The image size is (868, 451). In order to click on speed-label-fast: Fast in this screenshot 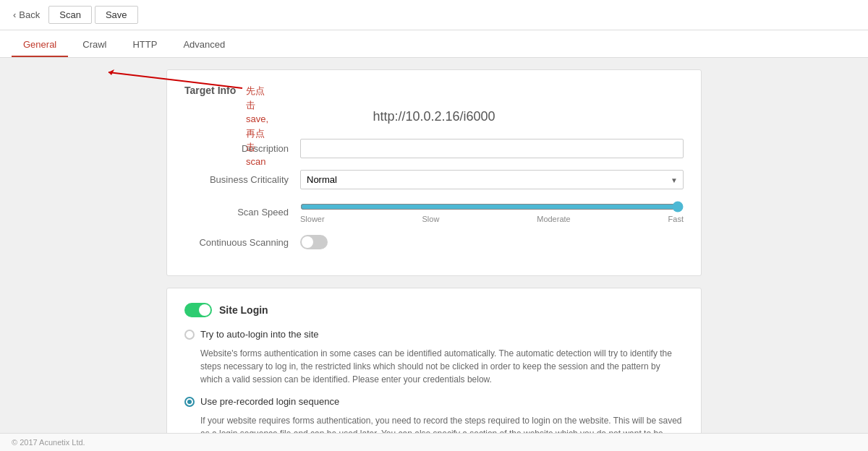, I will do `click(676, 219)`.